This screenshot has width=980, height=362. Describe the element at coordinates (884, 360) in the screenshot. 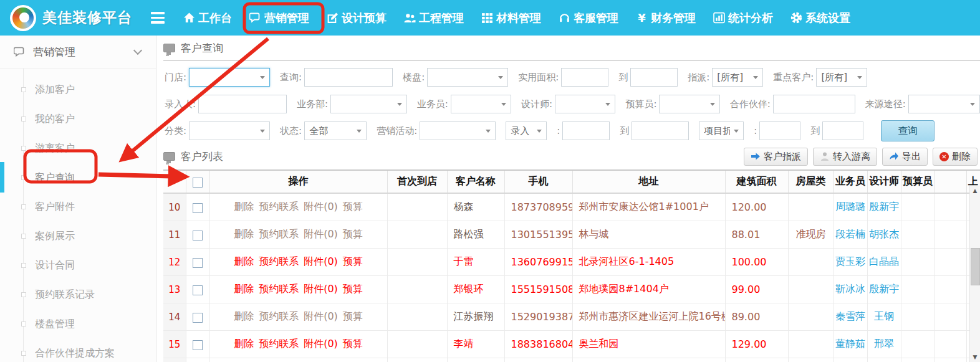

I see `designer-cell: 杨军超` at that location.